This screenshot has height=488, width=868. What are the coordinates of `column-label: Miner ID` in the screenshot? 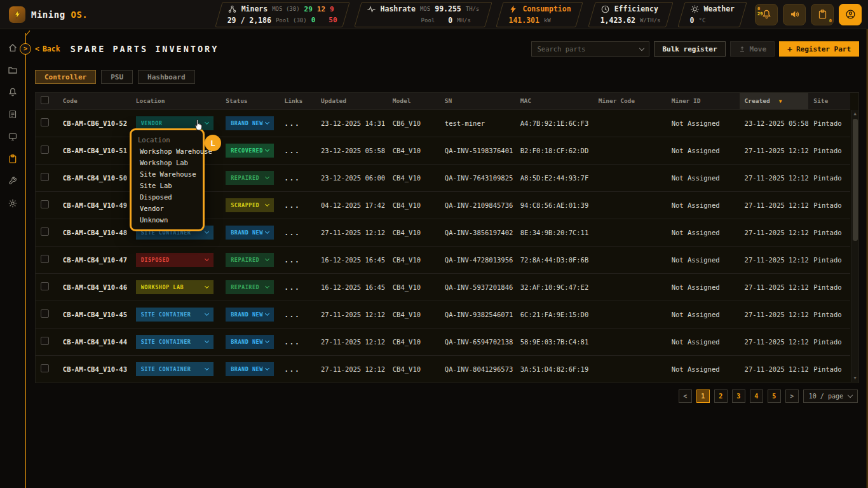 It's located at (686, 100).